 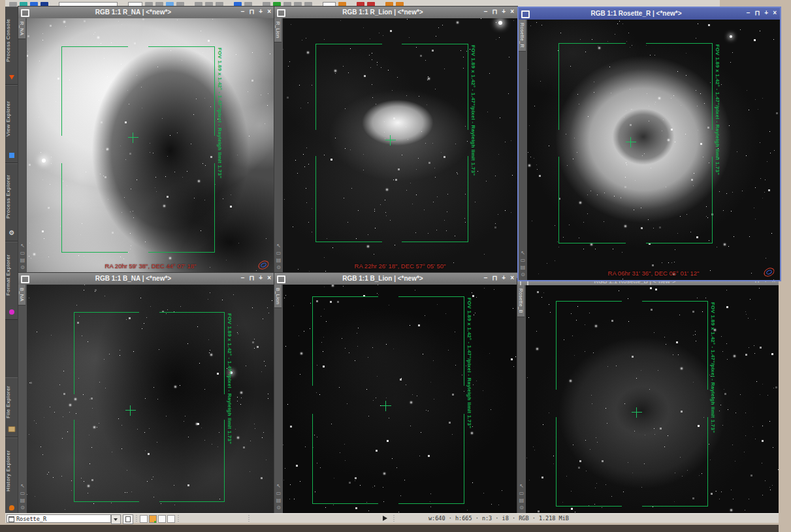 I want to click on image-window-B_Lion: RGB 1:1 B_Lion | <*new*> − ⊓ + × B_Lion …, so click(x=396, y=393).